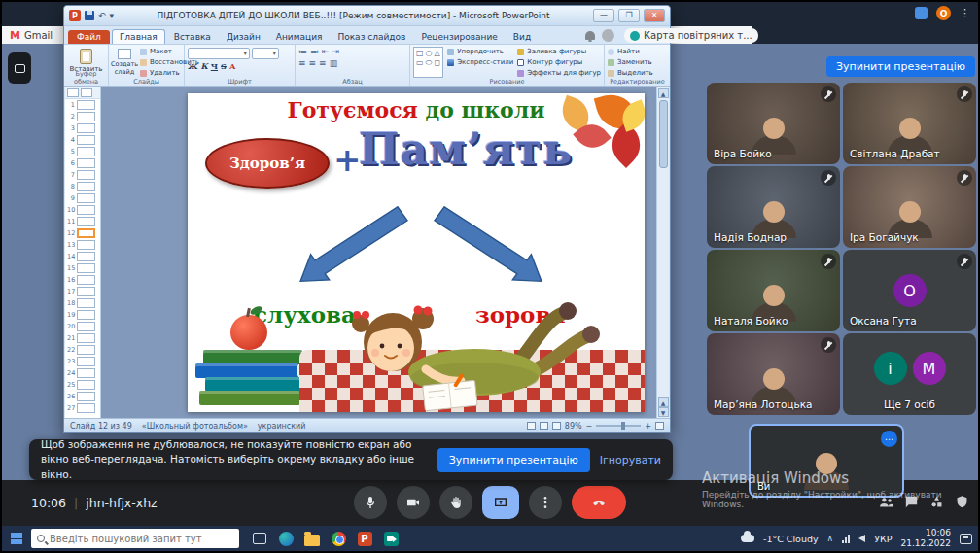 The width and height of the screenshot is (980, 553). Describe the element at coordinates (83, 408) in the screenshot. I see `slide-thumbnail: 27` at that location.